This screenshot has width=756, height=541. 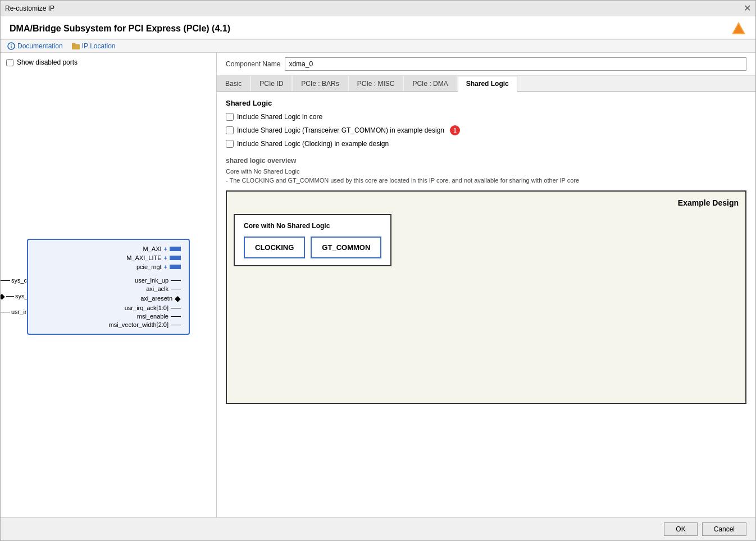 What do you see at coordinates (747, 8) in the screenshot?
I see `close-button: ✕` at bounding box center [747, 8].